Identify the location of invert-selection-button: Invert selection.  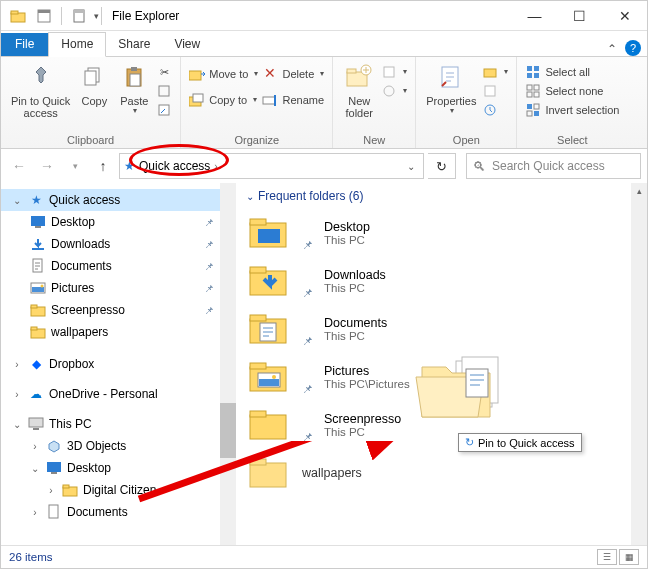
(572, 110).